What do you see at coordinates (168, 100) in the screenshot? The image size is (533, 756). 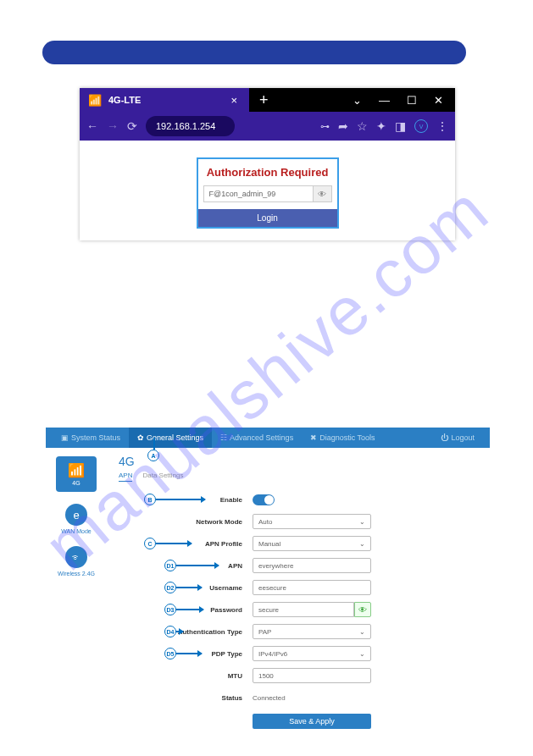 I see `tab-title: 4G-LTE` at bounding box center [168, 100].